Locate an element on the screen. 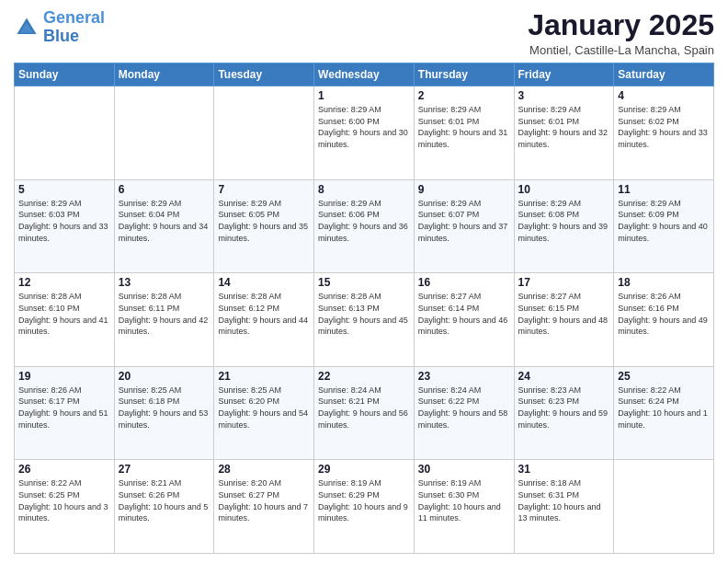 This screenshot has width=728, height=563. calendar-day-cell: 8Sunrise: 8:29 AM Sunset: 6:06 PM Daylig… is located at coordinates (364, 226).